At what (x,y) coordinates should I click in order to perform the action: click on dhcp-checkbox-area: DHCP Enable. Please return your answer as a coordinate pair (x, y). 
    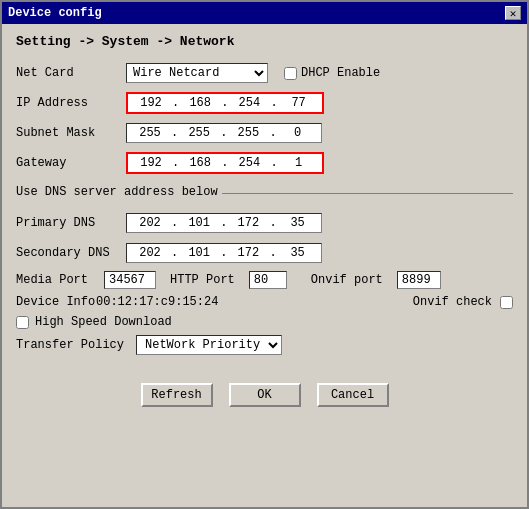
    Looking at the image, I should click on (332, 73).